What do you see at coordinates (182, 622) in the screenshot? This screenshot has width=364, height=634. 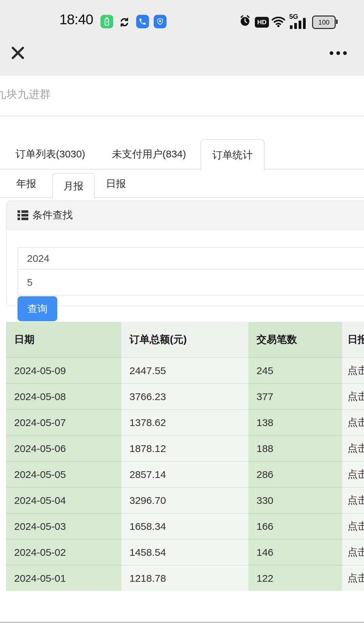 I see `bottom-divider` at bounding box center [182, 622].